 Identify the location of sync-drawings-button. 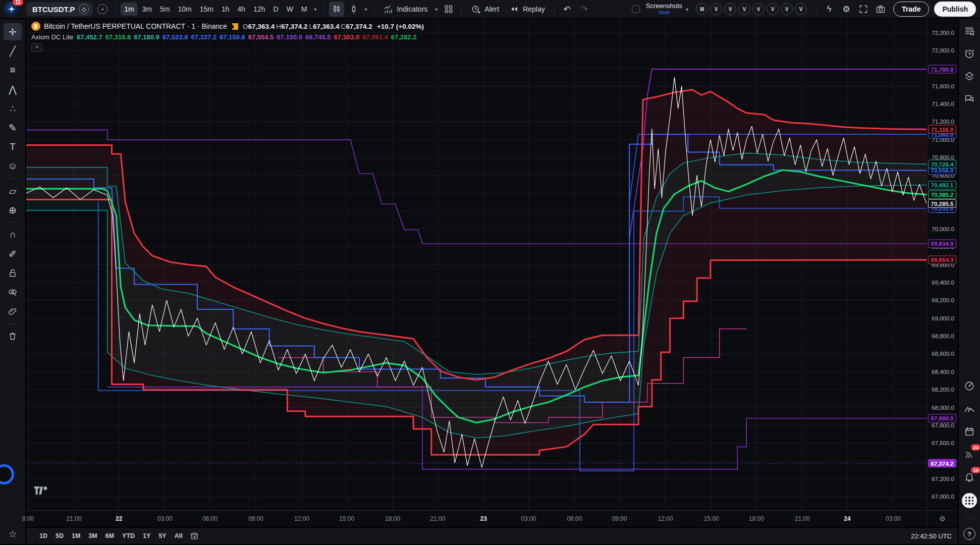
(13, 311).